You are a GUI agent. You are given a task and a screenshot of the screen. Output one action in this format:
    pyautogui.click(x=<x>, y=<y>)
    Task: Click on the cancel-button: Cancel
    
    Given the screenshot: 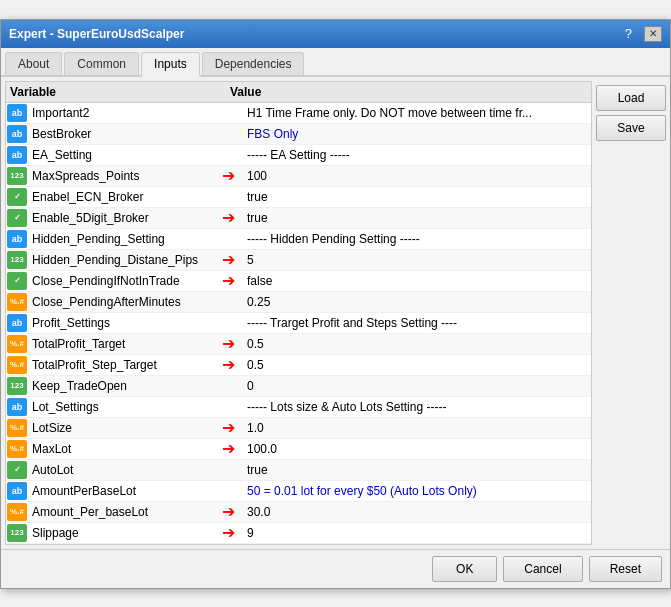 What is the action you would take?
    pyautogui.click(x=542, y=569)
    